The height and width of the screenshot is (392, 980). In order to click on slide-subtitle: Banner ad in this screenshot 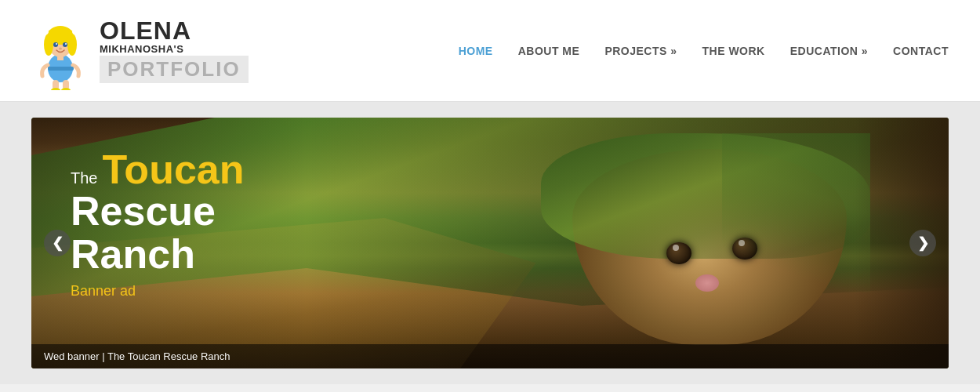, I will do `click(158, 292)`.